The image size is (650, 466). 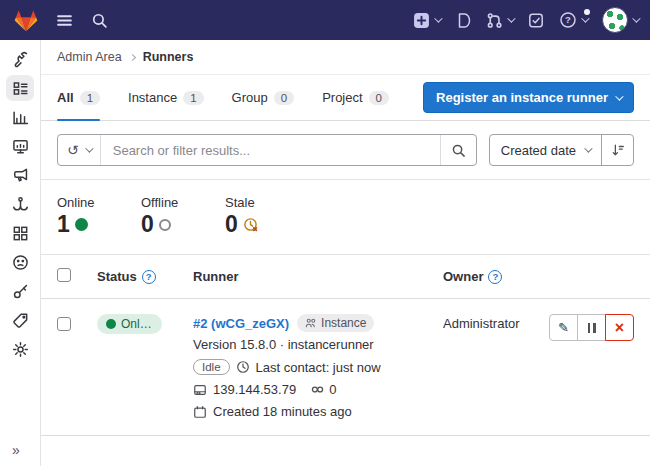 I want to click on tab-label: Project, so click(x=342, y=98).